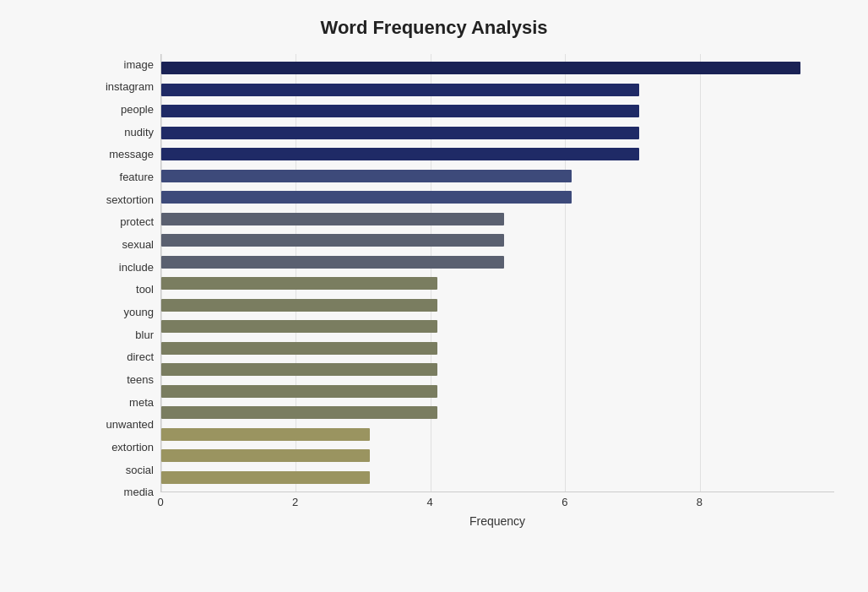  Describe the element at coordinates (145, 290) in the screenshot. I see `y-label: tool` at that location.